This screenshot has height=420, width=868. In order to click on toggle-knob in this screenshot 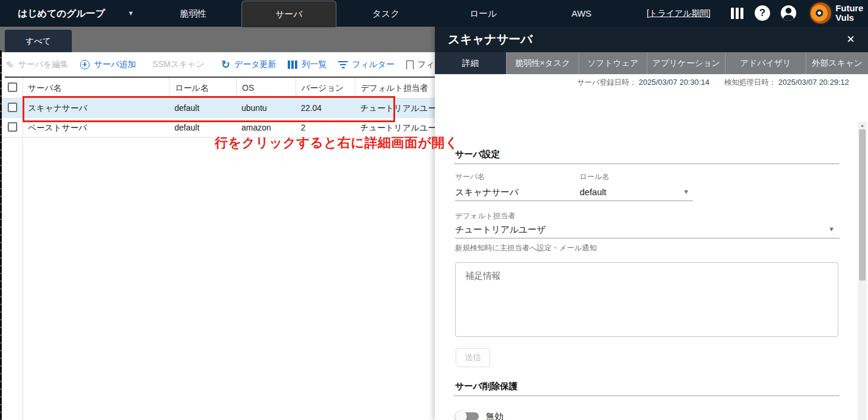, I will do `click(461, 415)`.